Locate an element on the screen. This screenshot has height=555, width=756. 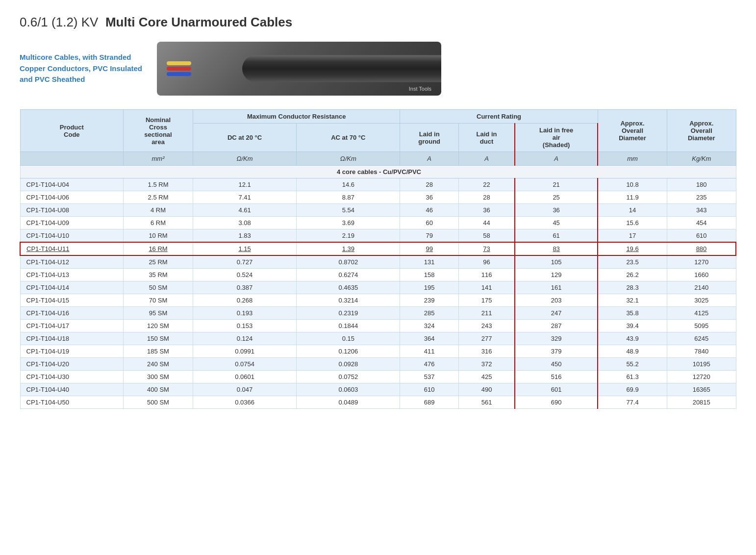
table-row: CP1-T104-U18150 SM0.1240.1536427732943.9… is located at coordinates (378, 339).